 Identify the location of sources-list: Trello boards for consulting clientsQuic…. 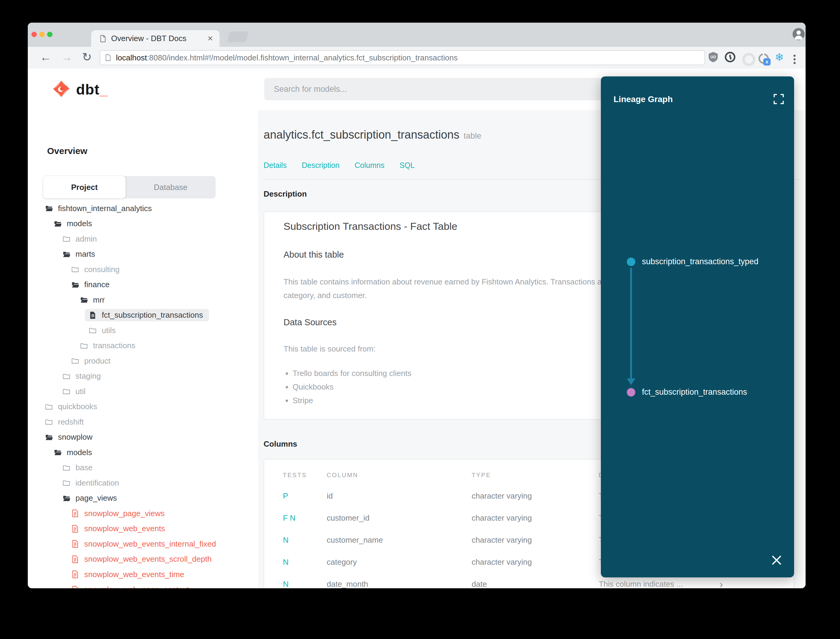
(348, 387).